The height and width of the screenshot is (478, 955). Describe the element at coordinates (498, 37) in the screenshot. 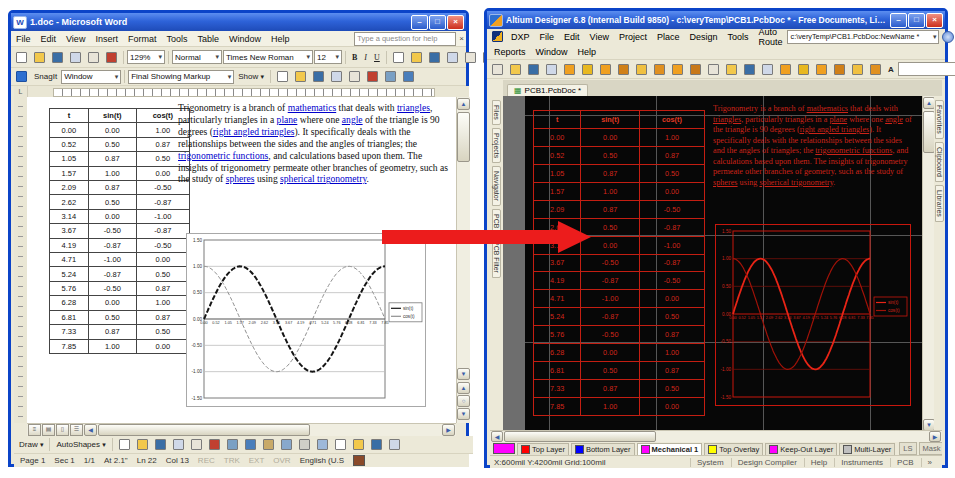

I see `dxp-logo-icon` at that location.